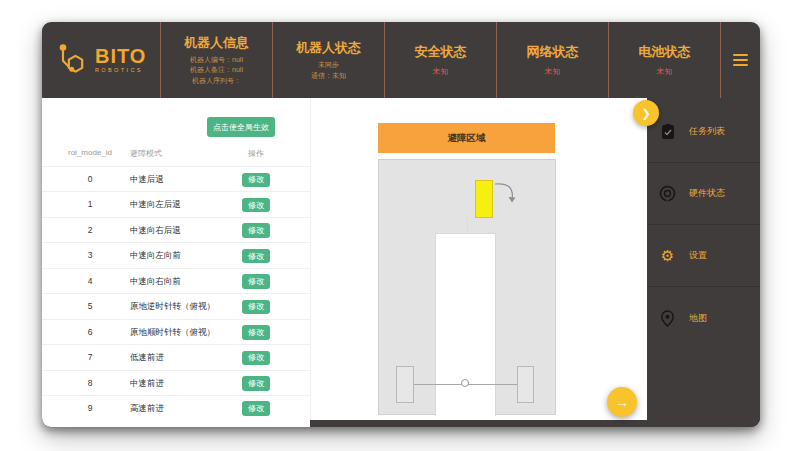 This screenshot has height=451, width=800. What do you see at coordinates (90, 332) in the screenshot?
I see `mode-id: 6` at bounding box center [90, 332].